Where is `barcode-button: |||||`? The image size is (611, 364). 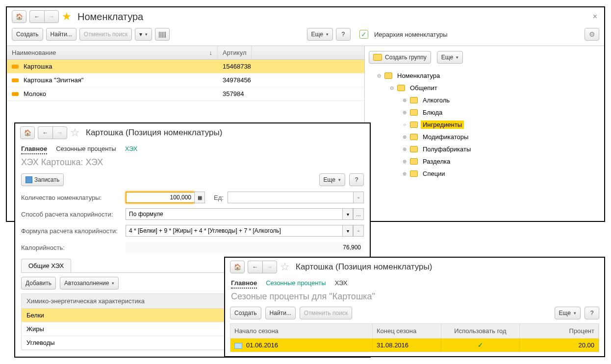
barcode-button: ||||| is located at coordinates (162, 34).